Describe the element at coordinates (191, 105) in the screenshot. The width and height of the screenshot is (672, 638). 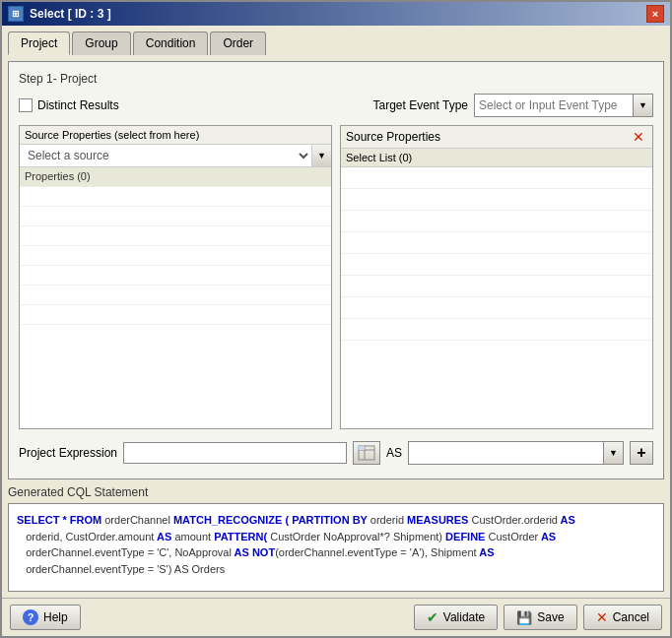
I see `distinct-results-group: Distinct Results` at that location.